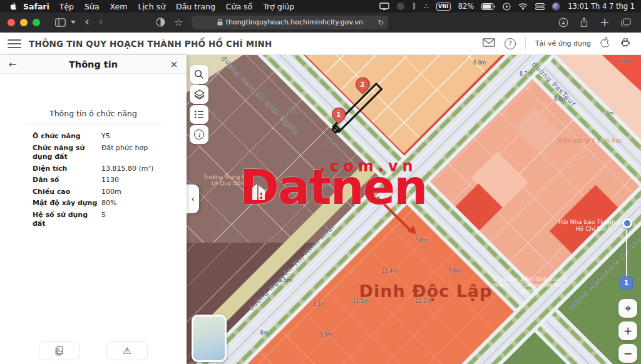  What do you see at coordinates (443, 6) in the screenshot?
I see `input-source-badge: VNI` at bounding box center [443, 6].